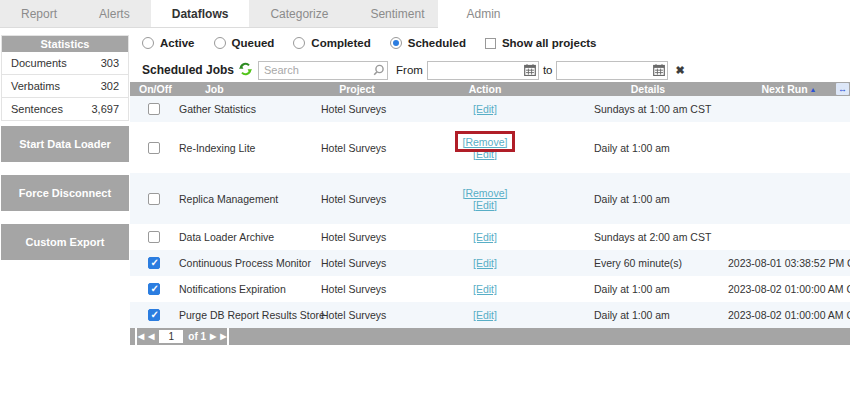 This screenshot has width=850, height=400. I want to click on column-header-next-run: Next Run▲, so click(789, 90).